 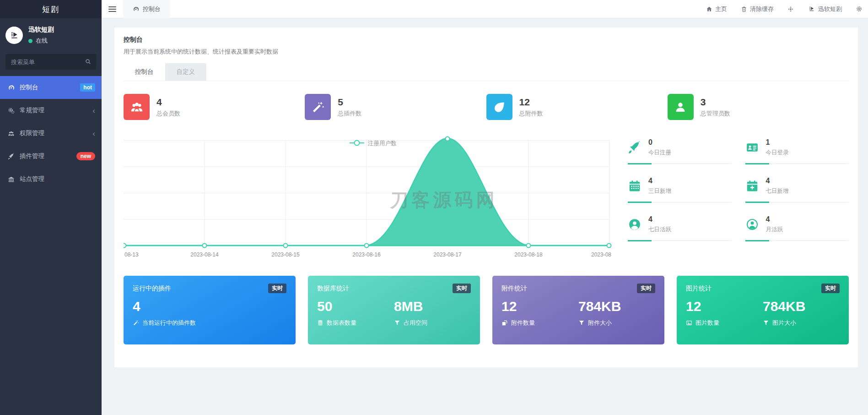 What do you see at coordinates (415, 323) in the screenshot?
I see `card-metric-label: 占用空间` at bounding box center [415, 323].